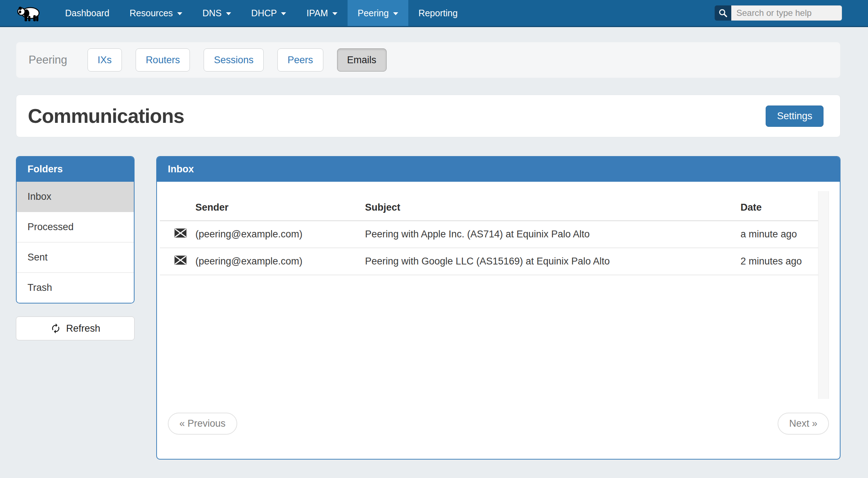 The height and width of the screenshot is (478, 868). What do you see at coordinates (264, 13) in the screenshot?
I see `nav-item-label: DHCP` at bounding box center [264, 13].